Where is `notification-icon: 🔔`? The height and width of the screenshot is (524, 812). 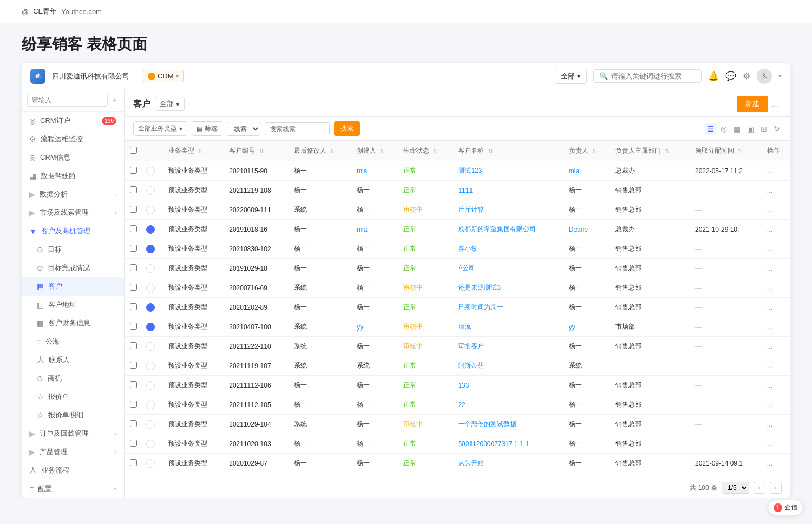 notification-icon: 🔔 is located at coordinates (713, 76).